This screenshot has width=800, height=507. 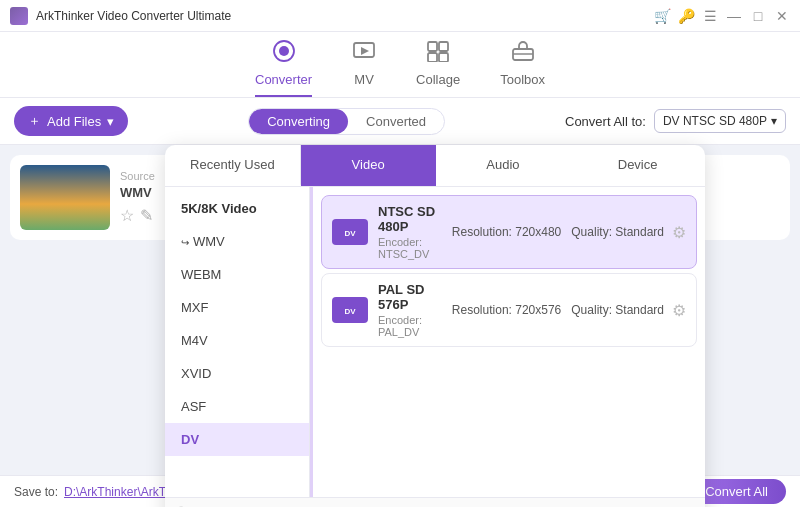 I want to click on dropdown-tabs: Recently Used Video Audio Device, so click(x=435, y=166).